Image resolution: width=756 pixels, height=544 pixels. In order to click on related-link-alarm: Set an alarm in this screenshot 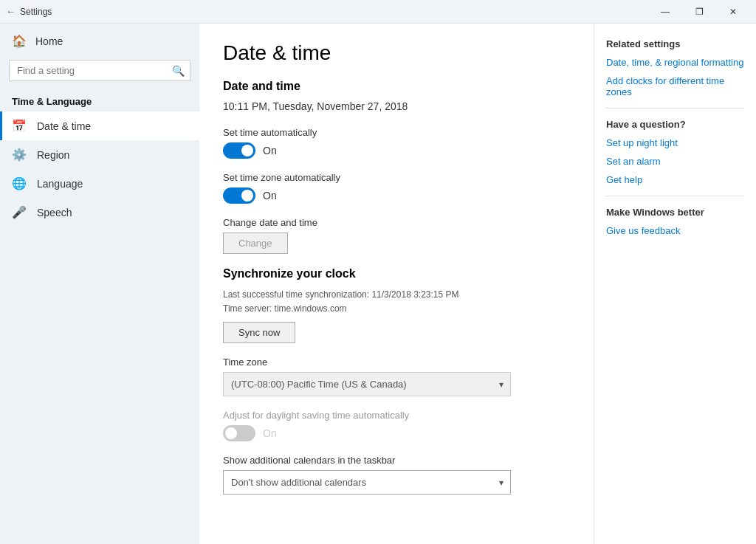, I will do `click(675, 161)`.